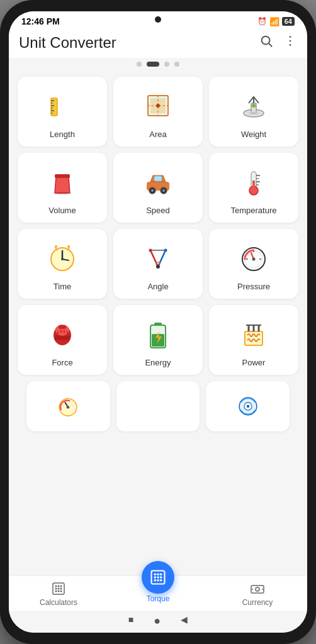 The height and width of the screenshot is (644, 316). What do you see at coordinates (254, 334) in the screenshot?
I see `power-icon` at bounding box center [254, 334].